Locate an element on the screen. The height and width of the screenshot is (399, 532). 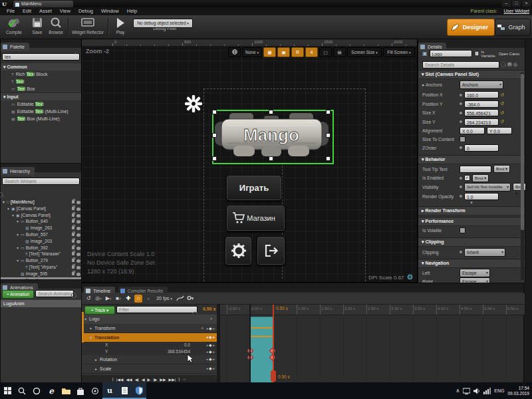
clipping-section-header: ▾ Clipping is located at coordinates (471, 242).